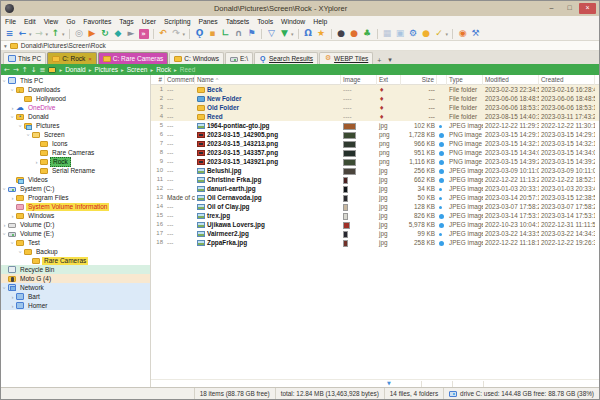 This screenshot has height=400, width=600. Describe the element at coordinates (16, 70) in the screenshot. I see `crumb-forward-icon: →` at that location.